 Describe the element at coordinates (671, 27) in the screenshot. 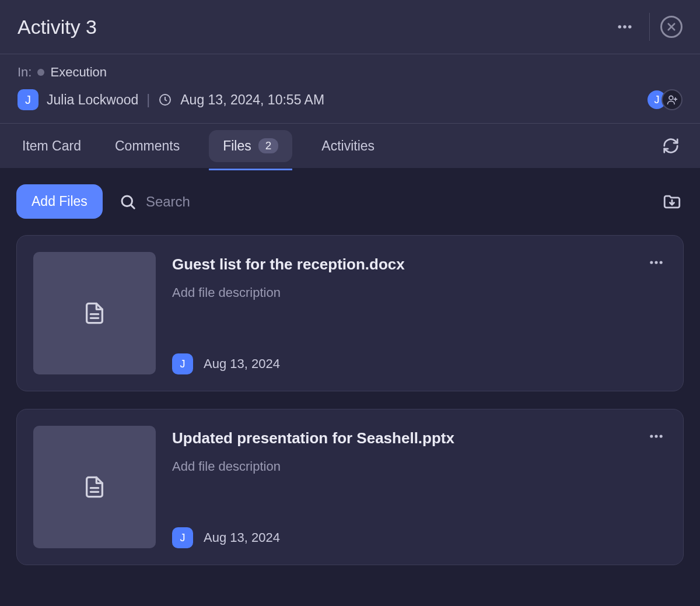

I see `close-icon` at that location.